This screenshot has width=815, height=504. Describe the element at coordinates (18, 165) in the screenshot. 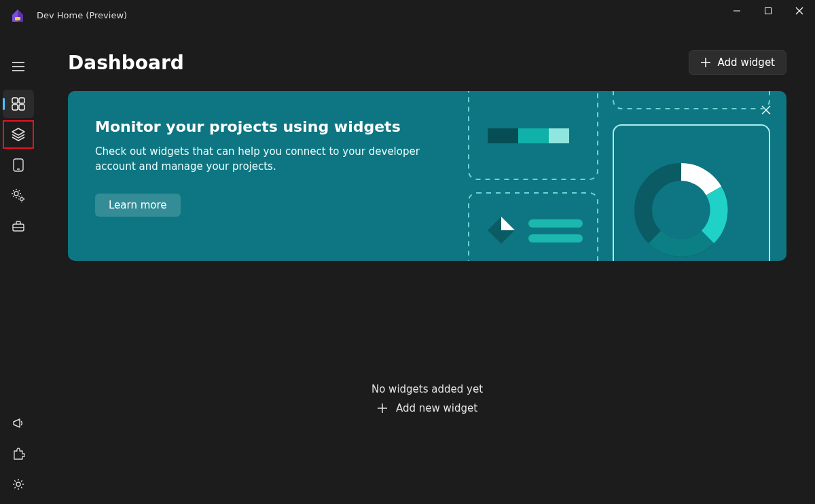

I see `sidebar-item-environments` at that location.